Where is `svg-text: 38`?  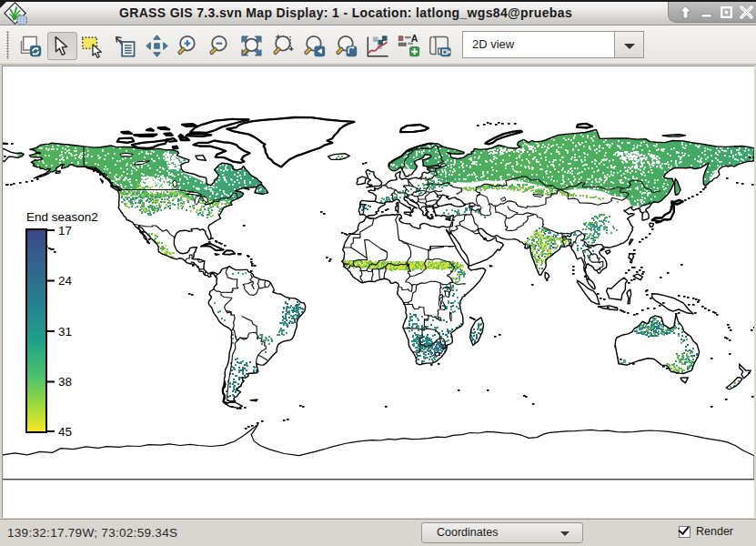 svg-text: 38 is located at coordinates (66, 382).